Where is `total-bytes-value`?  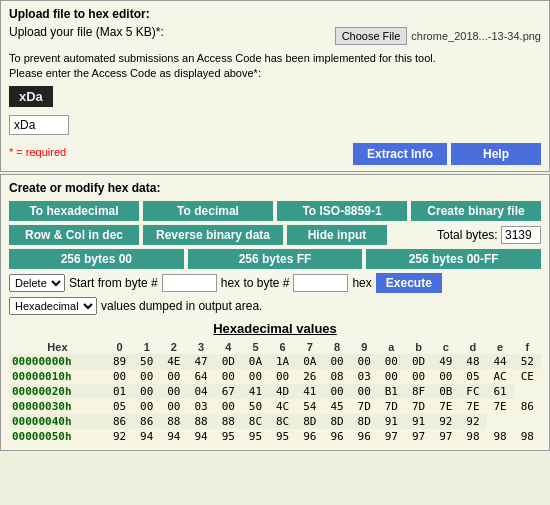
total-bytes-value is located at coordinates (521, 235).